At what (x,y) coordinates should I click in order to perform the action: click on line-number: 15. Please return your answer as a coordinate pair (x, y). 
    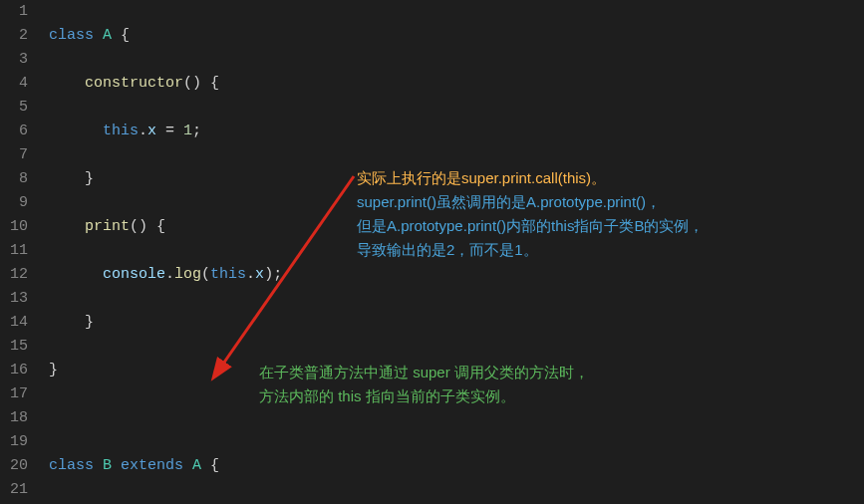
    Looking at the image, I should click on (14, 347).